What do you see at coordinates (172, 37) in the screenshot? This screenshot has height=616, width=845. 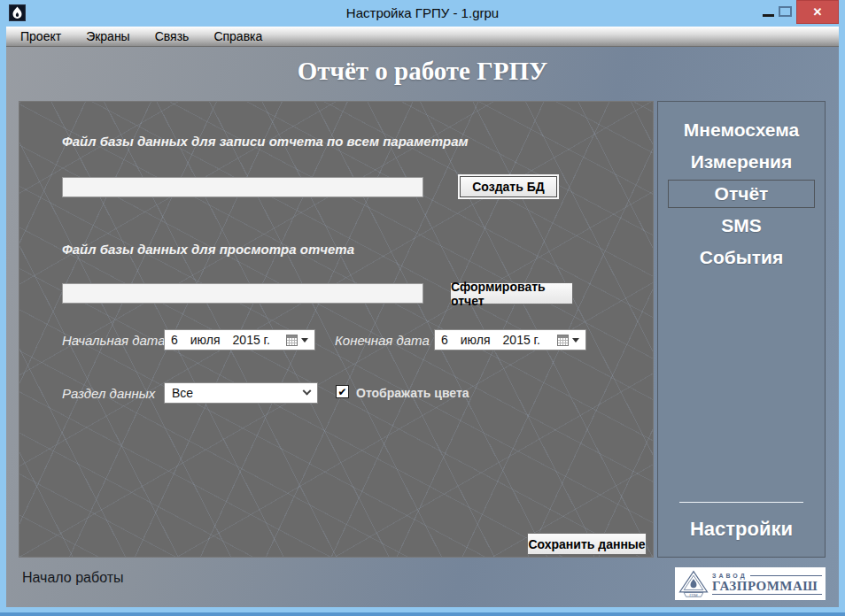 I see `menu-link: Связь` at bounding box center [172, 37].